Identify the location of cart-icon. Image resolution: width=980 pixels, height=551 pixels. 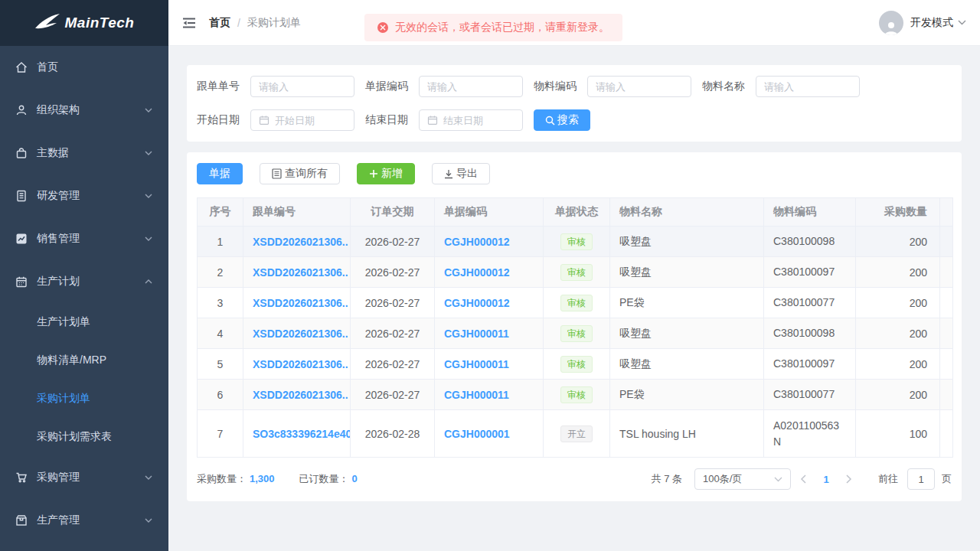
(21, 478).